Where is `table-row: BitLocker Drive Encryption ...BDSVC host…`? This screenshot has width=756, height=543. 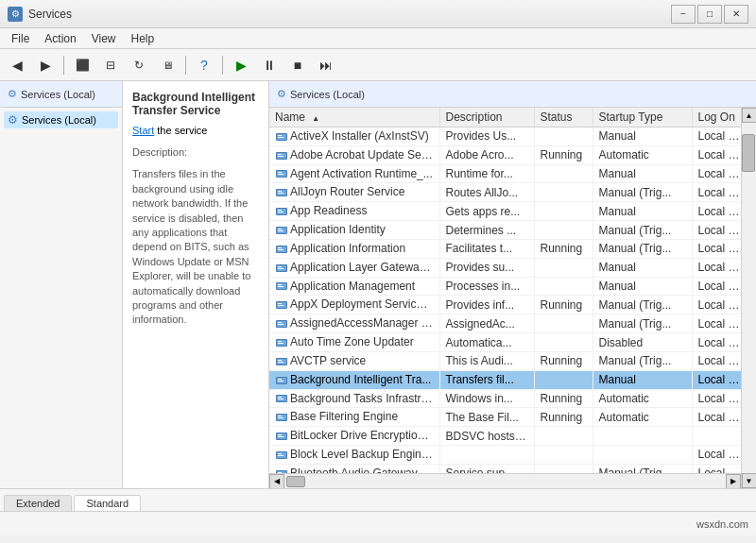
table-row: BitLocker Drive Encryption ...BDSVC host… is located at coordinates (505, 436).